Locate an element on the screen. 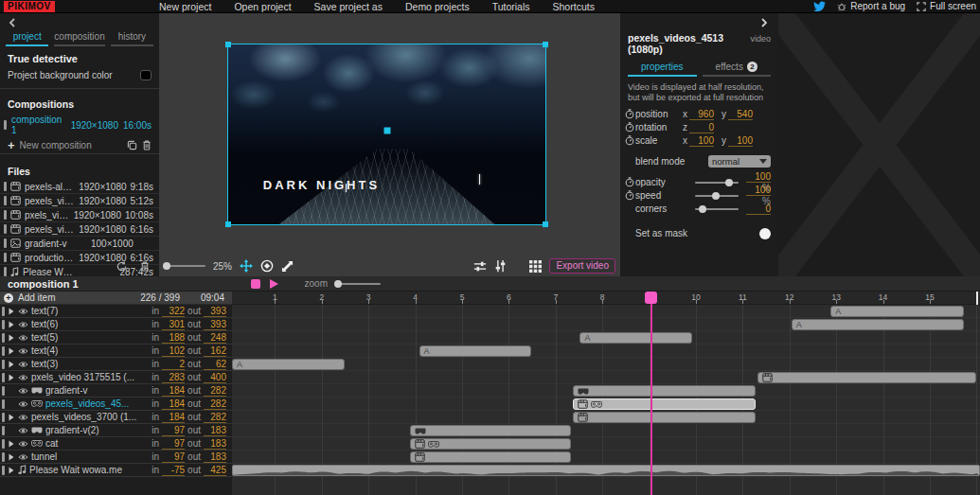 The height and width of the screenshot is (495, 980). selection-handle-sw is located at coordinates (228, 224).